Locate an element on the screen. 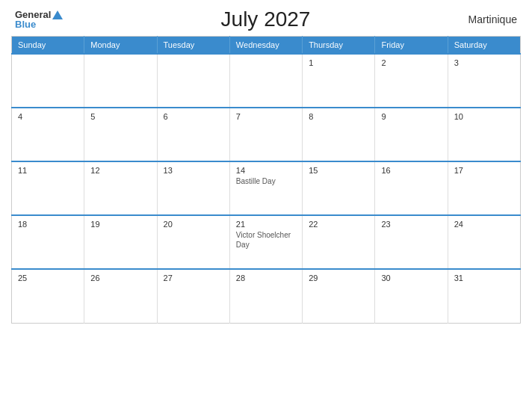  day-header-sunday: Sunday is located at coordinates (48, 46).